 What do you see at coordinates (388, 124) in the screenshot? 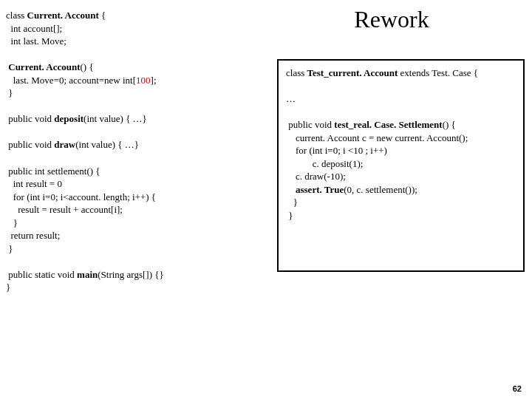
I see `code-bold: test_real. Case. Settlement` at bounding box center [388, 124].